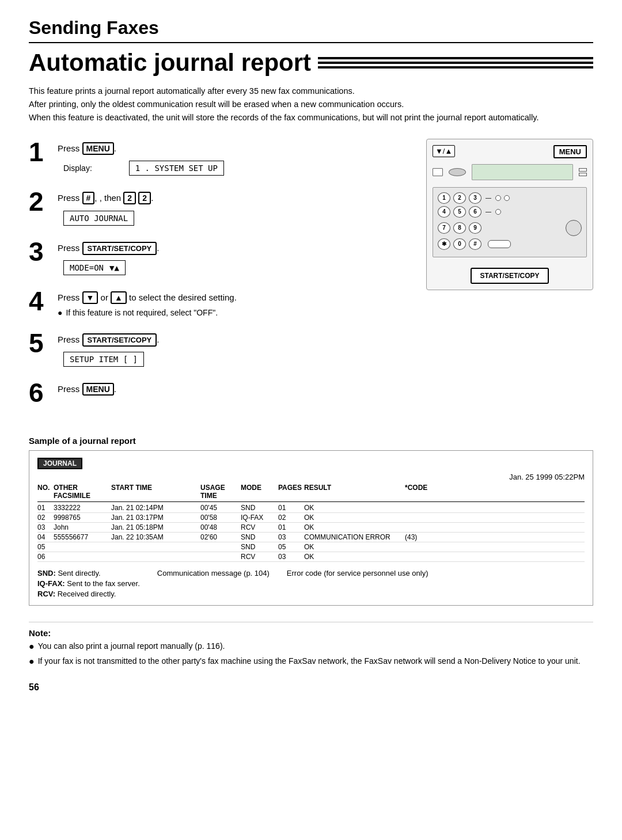  Describe the element at coordinates (311, 508) in the screenshot. I see `table-row: 01 3332222 Jan. 21 02:14PM 00'45 SND 01 …` at that location.